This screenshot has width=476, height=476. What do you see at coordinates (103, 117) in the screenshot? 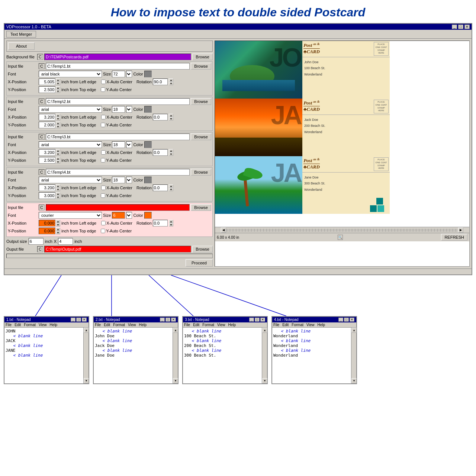
I see `xauto2-checkbox` at bounding box center [103, 117].